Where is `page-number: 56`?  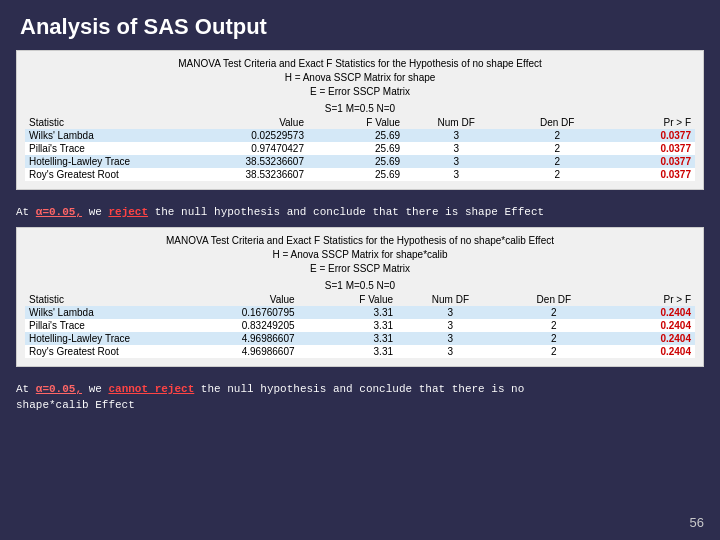
page-number: 56 is located at coordinates (697, 522).